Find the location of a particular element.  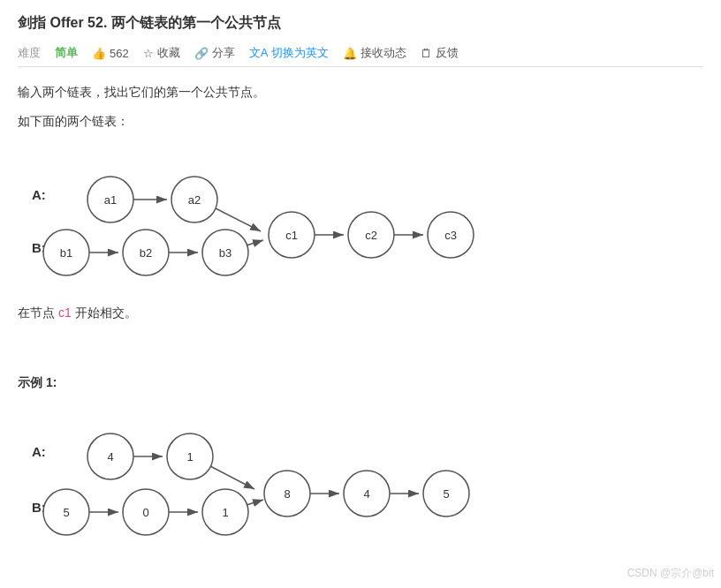

switch-lang-button: 文A 切换为英文 is located at coordinates (290, 53).